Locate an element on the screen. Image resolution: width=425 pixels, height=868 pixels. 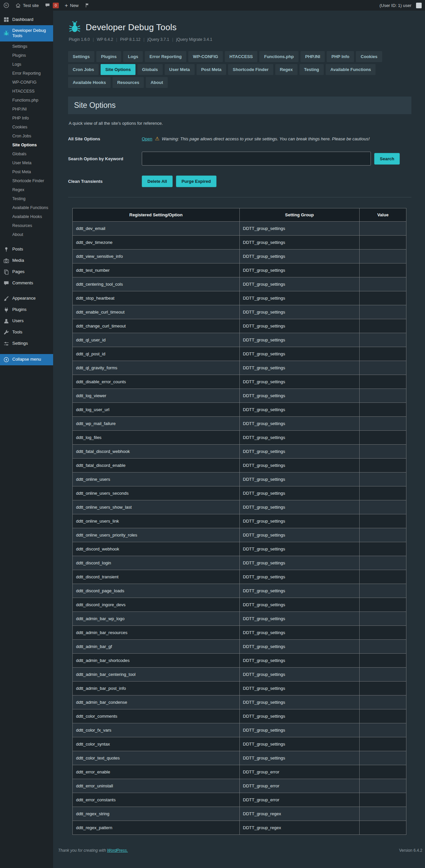
sidebar-submenu-item: Globals is located at coordinates (27, 154).